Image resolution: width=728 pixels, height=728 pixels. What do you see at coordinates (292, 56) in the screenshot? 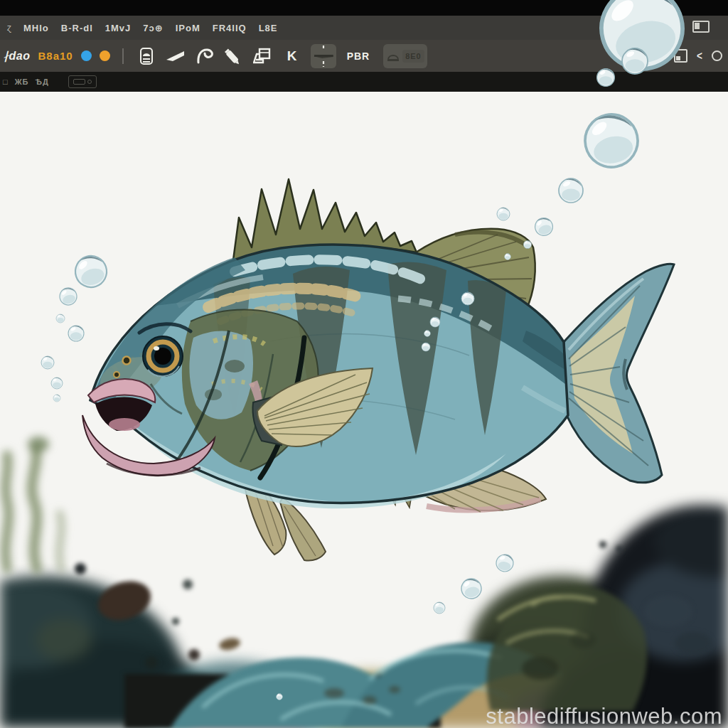
I see `arrow-k-icon: K` at bounding box center [292, 56].